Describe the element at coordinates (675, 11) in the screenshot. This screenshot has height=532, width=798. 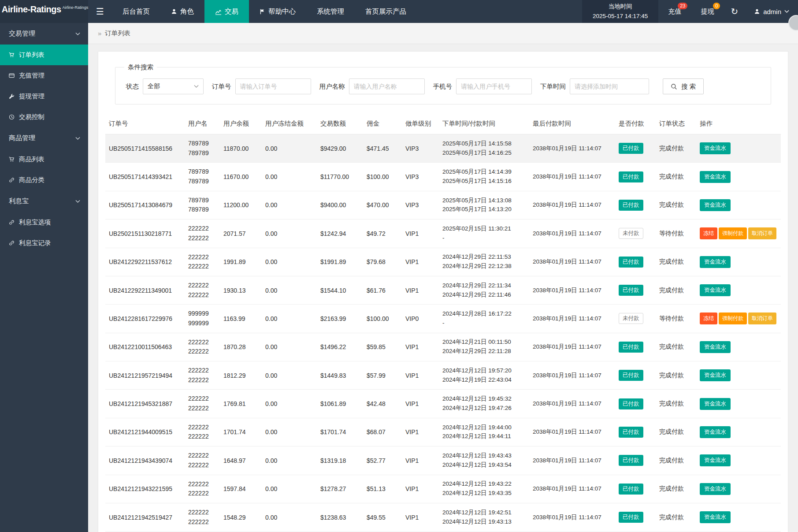
I see `recharge-link: 充值 23` at that location.